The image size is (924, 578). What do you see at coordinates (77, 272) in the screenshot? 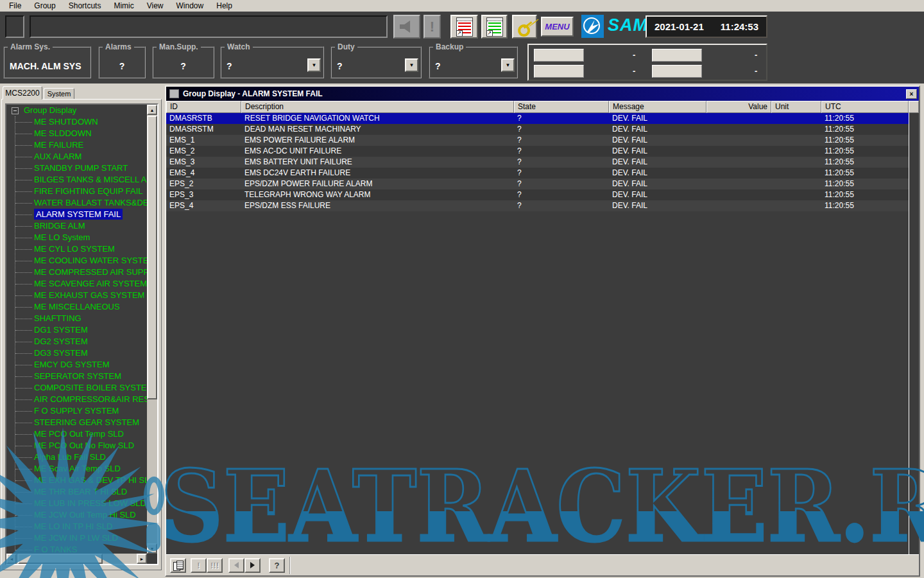
I see `tree-item-me-compressed-air-suppl: ME COMPRESSED AIR SUPPL` at bounding box center [77, 272].